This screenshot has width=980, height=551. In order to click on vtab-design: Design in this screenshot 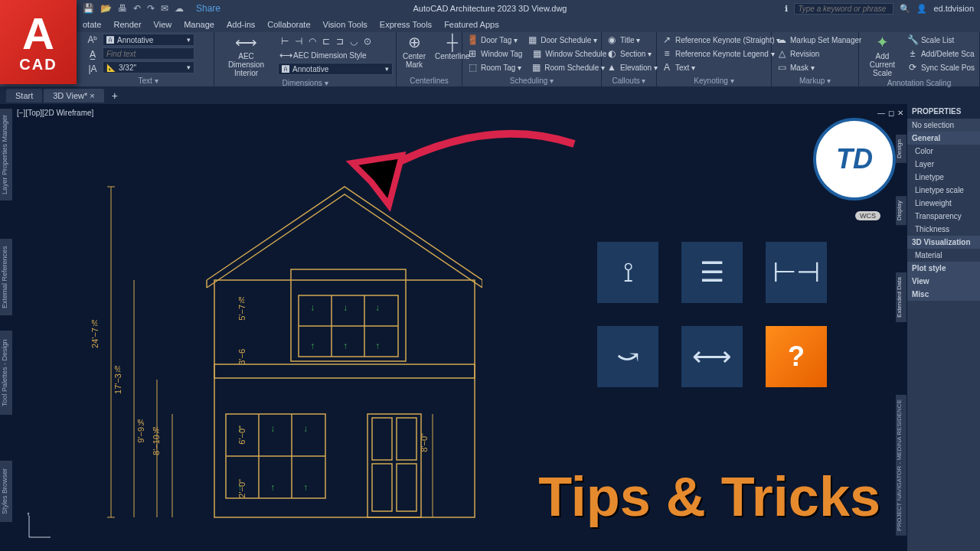, I will do `click(901, 148)`.